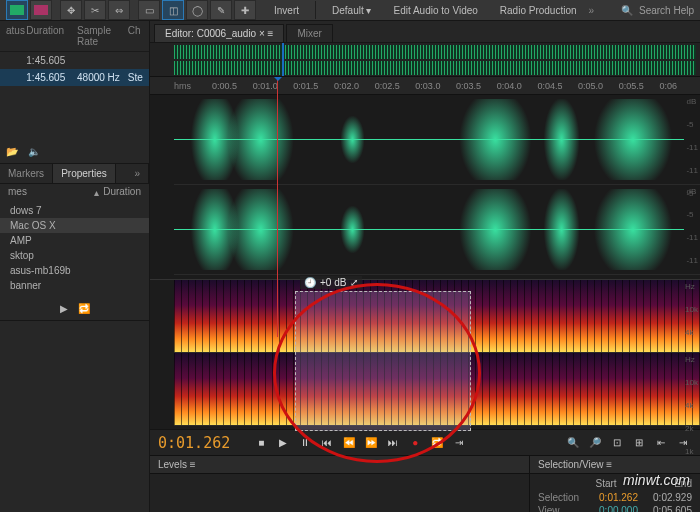  Describe the element at coordinates (74, 256) in the screenshot. I see `list-item: sktop` at that location.